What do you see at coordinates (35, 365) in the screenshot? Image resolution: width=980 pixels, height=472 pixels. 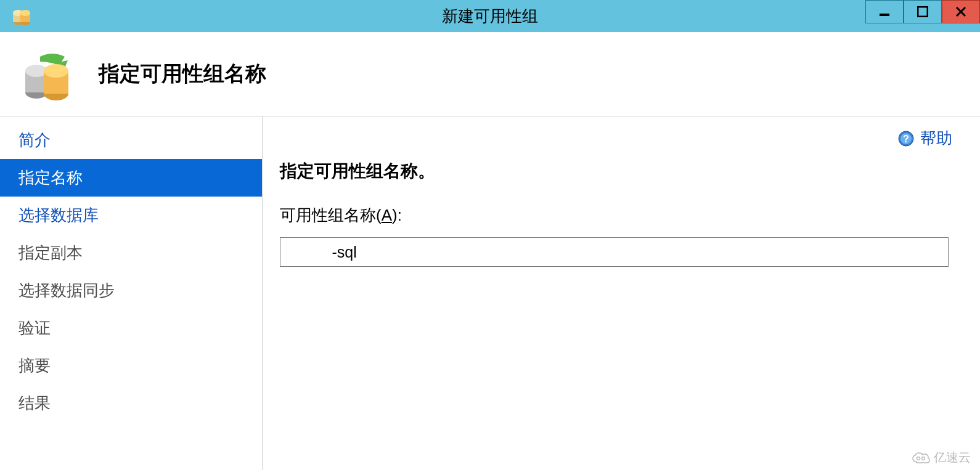 I see `sidebar-item-label: 摘要` at bounding box center [35, 365].